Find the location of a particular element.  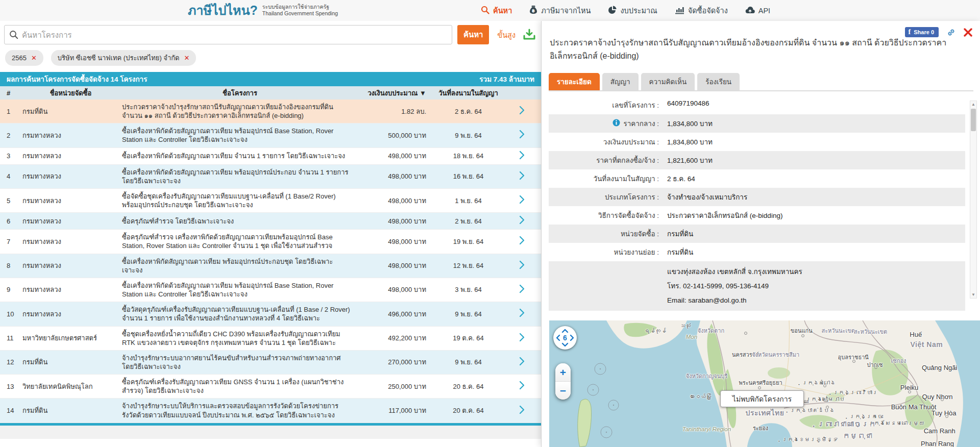

facebook-share-button: f Share 0 is located at coordinates (922, 32).